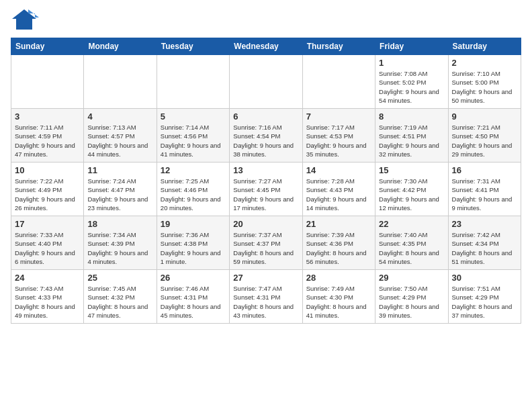 The height and width of the screenshot is (411, 532). I want to click on day-info: Sunrise: 7:39 AM Sunset: 4:36 PM Dayligh…, so click(339, 248).